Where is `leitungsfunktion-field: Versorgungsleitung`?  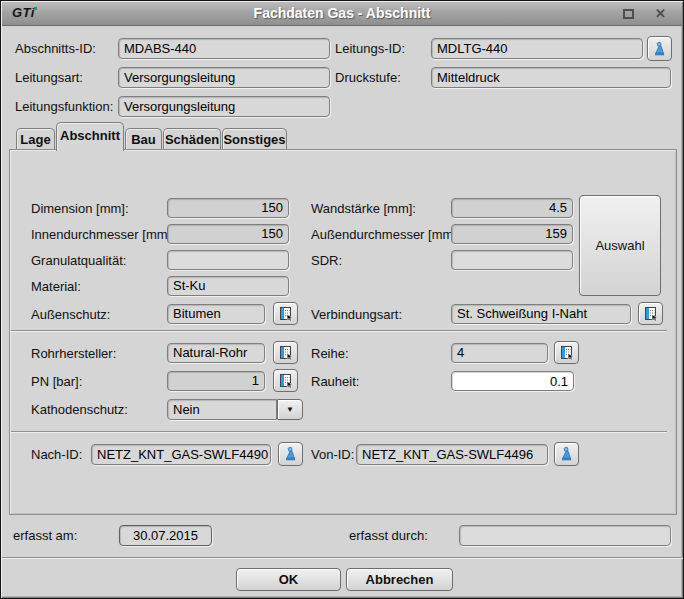 leitungsfunktion-field: Versorgungsleitung is located at coordinates (224, 106).